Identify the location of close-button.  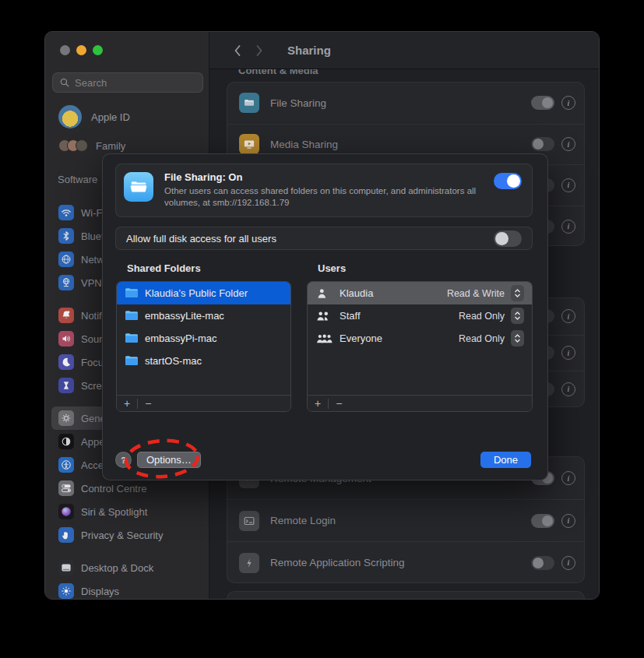
(65, 50).